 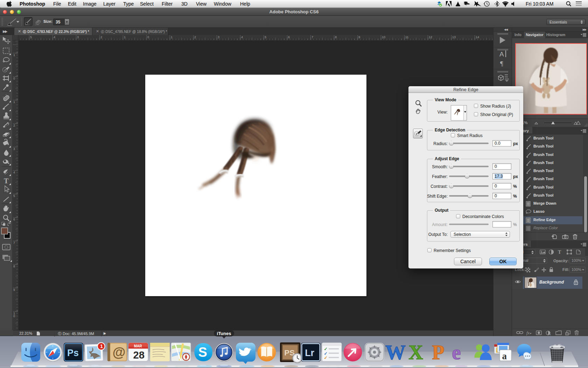 I want to click on svg-text: W, so click(x=396, y=353).